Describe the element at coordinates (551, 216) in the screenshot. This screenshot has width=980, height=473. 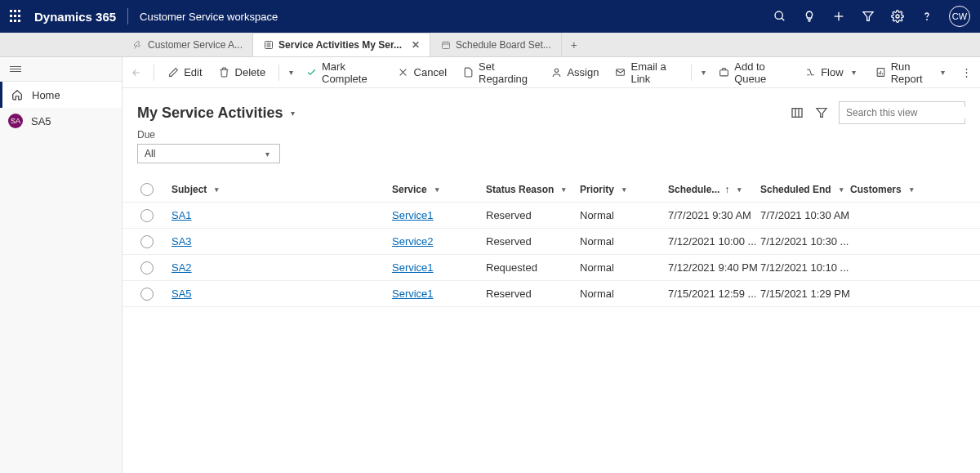
I see `table-row: SA1Service1ReservedNormal7/7/2021 9:30 A…` at that location.